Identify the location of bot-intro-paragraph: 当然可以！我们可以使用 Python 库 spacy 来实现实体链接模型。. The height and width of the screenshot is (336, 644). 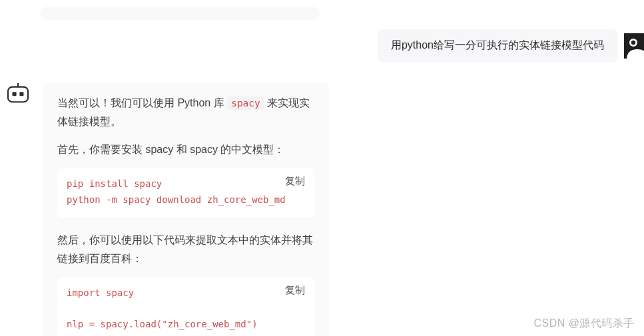
(186, 112).